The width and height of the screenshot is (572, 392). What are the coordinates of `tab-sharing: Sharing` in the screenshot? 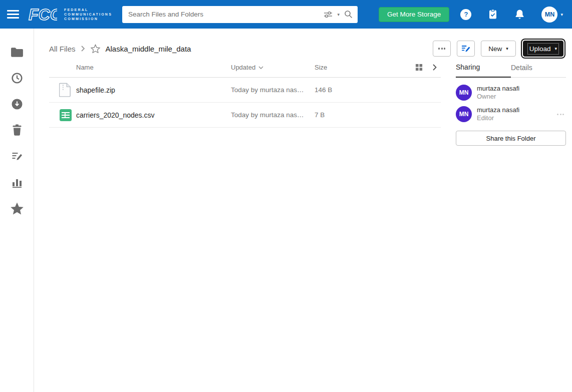 It's located at (483, 68).